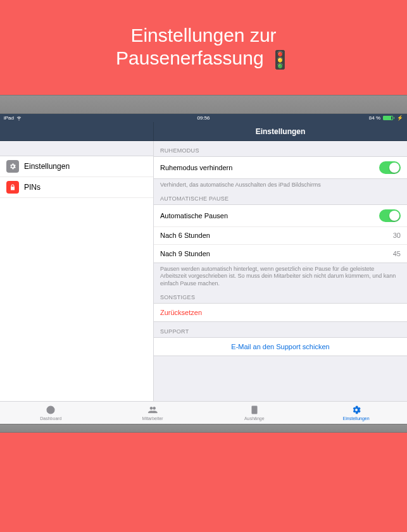  Describe the element at coordinates (47, 166) in the screenshot. I see `sidebar-item-label: Einstellungen` at that location.